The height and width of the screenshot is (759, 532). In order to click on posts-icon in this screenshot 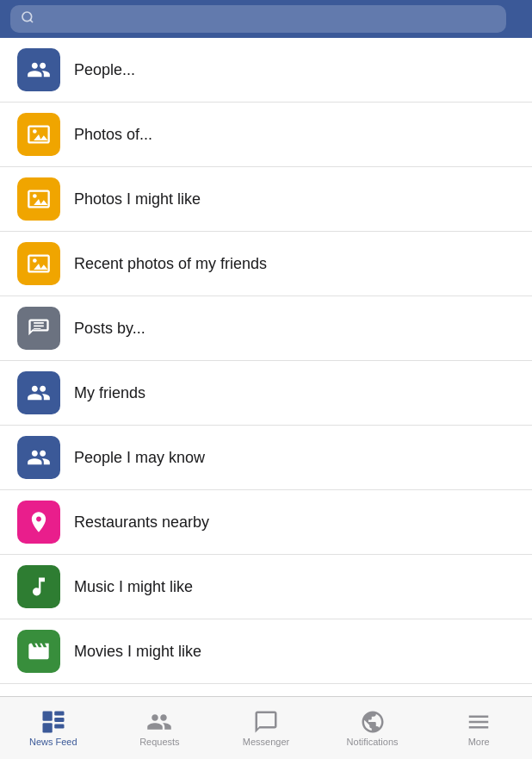, I will do `click(39, 328)`.